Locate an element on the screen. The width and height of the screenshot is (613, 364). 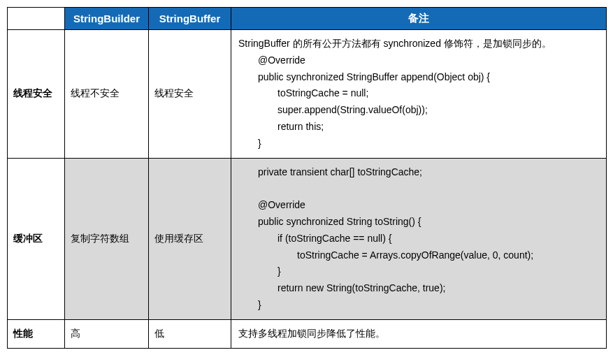
cell-stringbuilder: 复制字符数组 is located at coordinates (107, 239).